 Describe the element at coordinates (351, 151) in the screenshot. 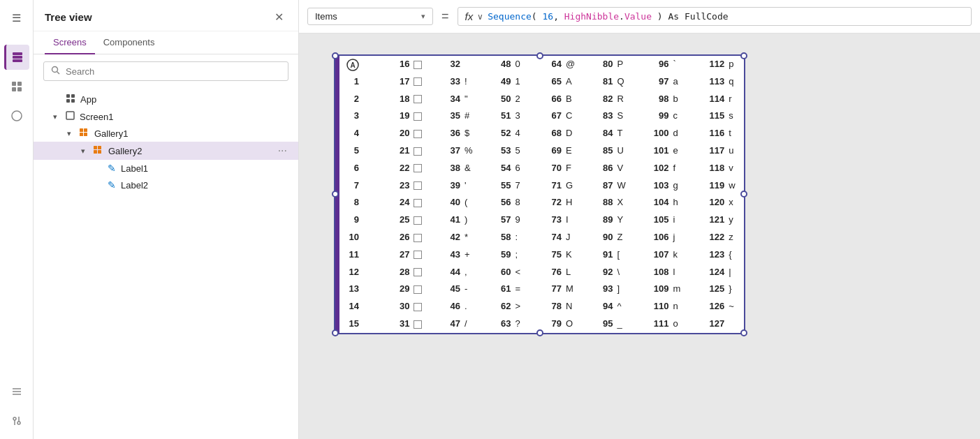

I see `cell-num: 5` at that location.